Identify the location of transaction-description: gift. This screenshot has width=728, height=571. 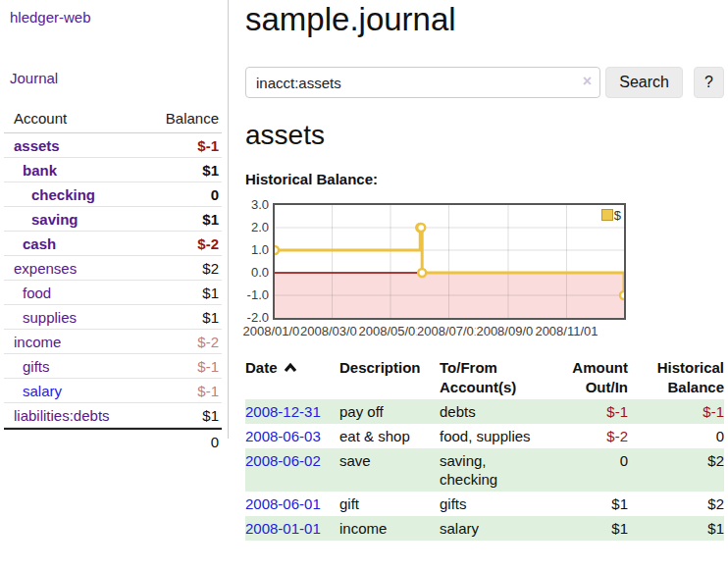
(390, 504).